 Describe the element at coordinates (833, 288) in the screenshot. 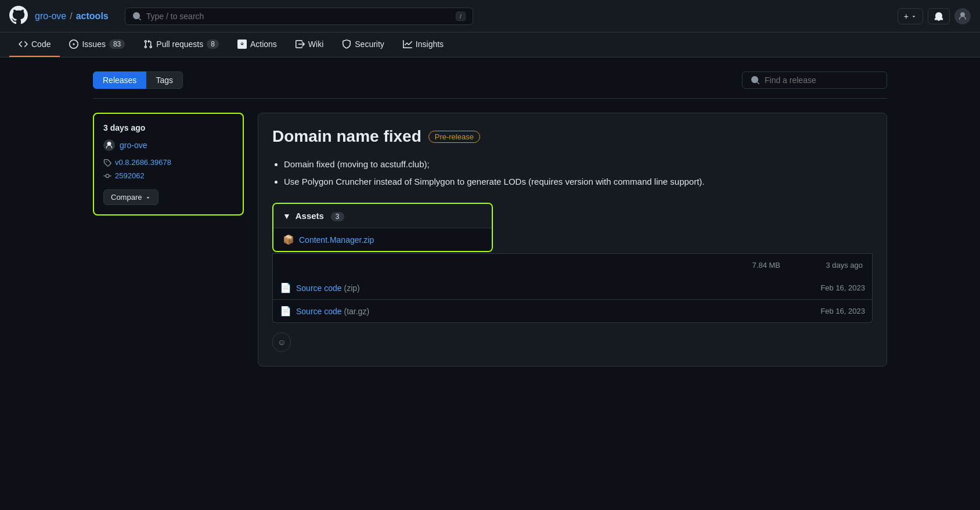

I see `source-zip-date: Feb 16, 2023` at that location.